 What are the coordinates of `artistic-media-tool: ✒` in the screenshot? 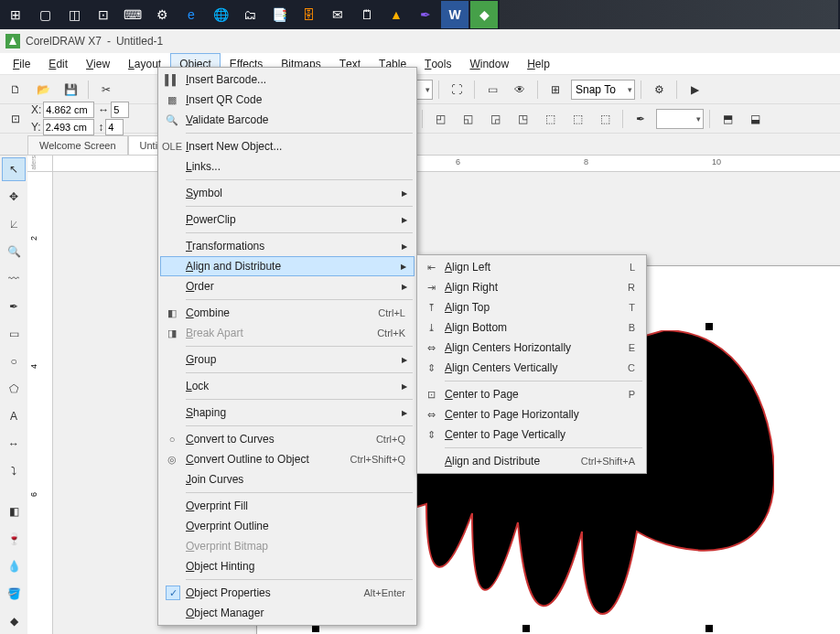 It's located at (14, 306).